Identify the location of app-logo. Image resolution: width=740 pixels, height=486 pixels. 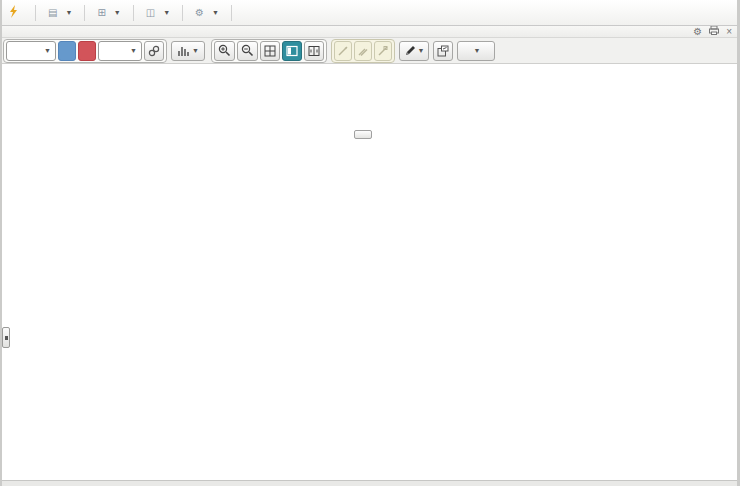
(14, 13).